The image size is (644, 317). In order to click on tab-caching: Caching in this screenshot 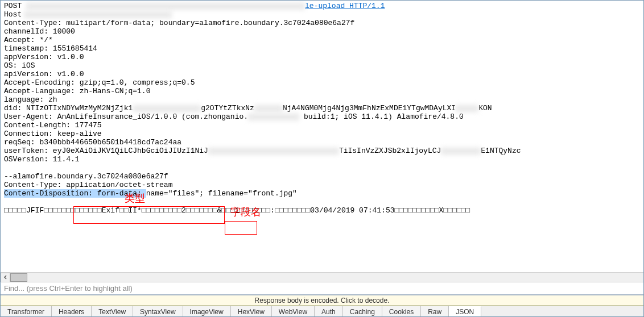, I will do `click(363, 311)`.